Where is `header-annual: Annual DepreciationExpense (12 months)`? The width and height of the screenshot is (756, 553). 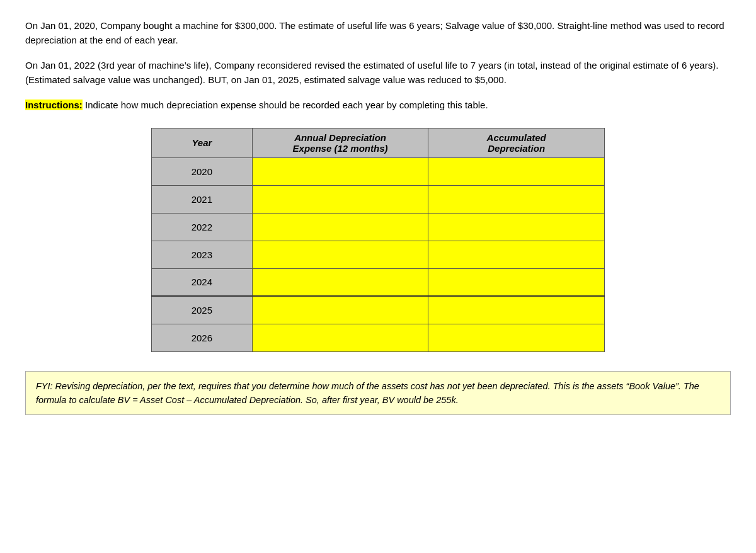 header-annual: Annual DepreciationExpense (12 months) is located at coordinates (340, 142).